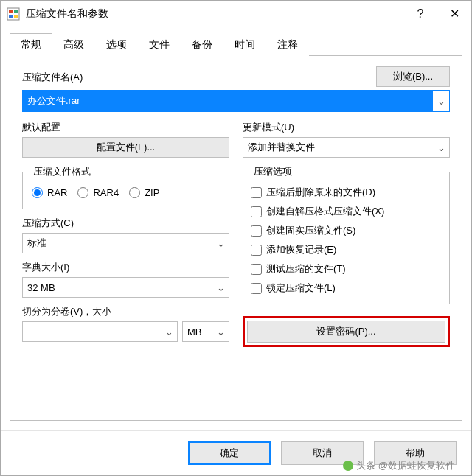  Describe the element at coordinates (125, 223) in the screenshot. I see `method-label: 压缩方式(C)` at that location.